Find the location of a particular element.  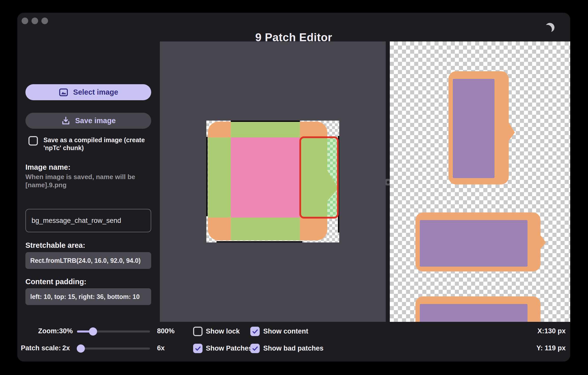

image-icon is located at coordinates (64, 92).